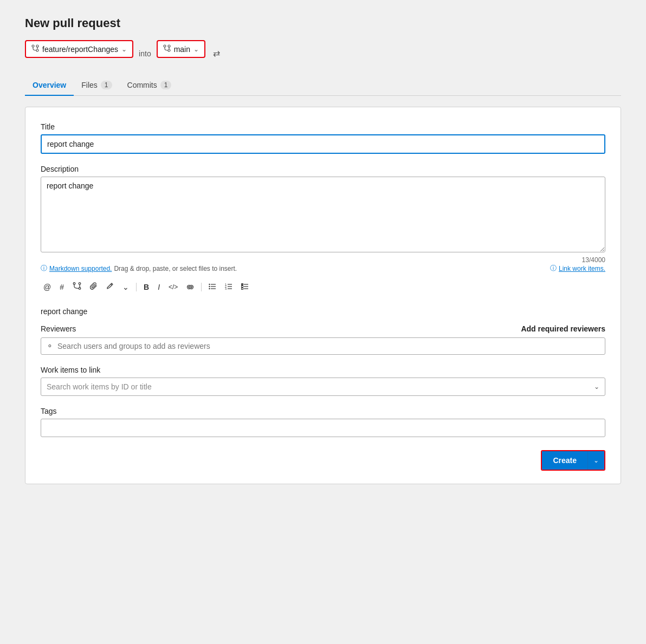 The image size is (646, 644). I want to click on reviewers-group: Reviewers Add required reviewers ⚬, so click(323, 340).